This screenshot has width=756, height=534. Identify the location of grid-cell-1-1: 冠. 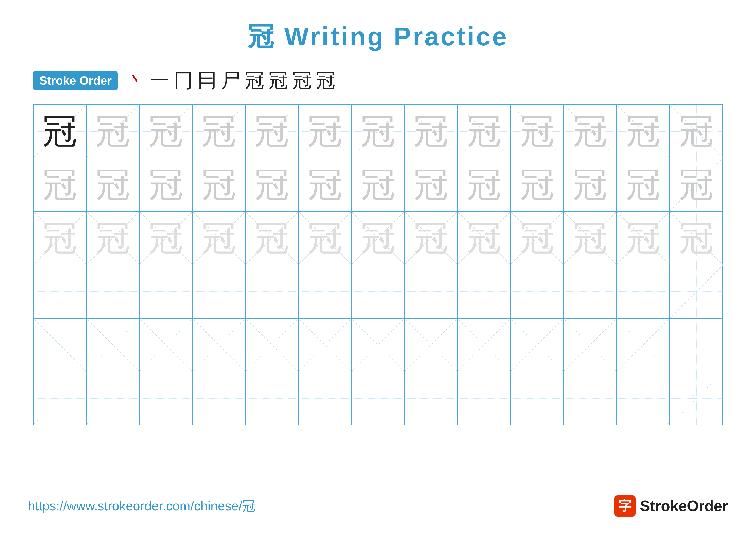
(60, 132).